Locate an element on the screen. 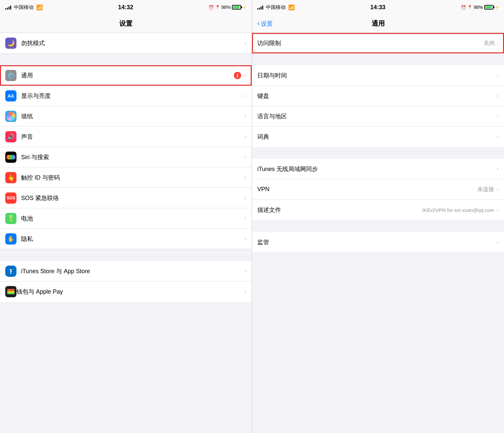  left-nav-title: 设置 is located at coordinates (126, 24).